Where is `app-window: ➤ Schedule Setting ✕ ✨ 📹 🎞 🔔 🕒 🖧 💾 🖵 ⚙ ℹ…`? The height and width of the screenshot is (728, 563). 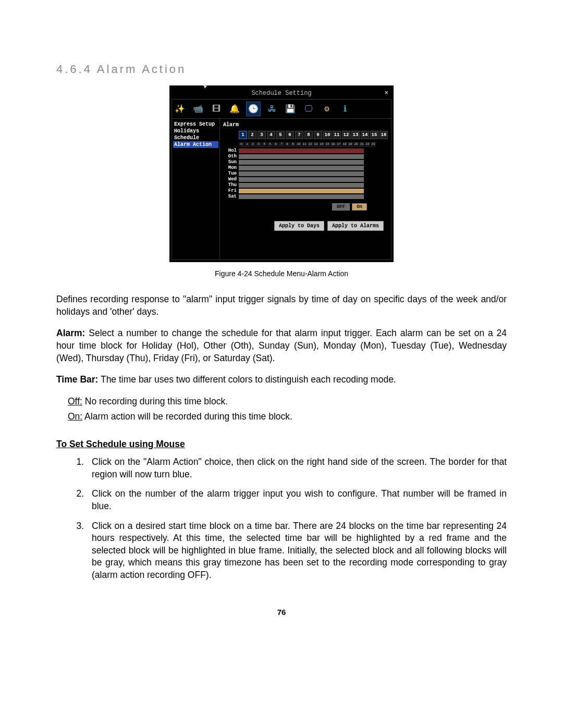 app-window: ➤ Schedule Setting ✕ ✨ 📹 🎞 🔔 🕒 🖧 💾 🖵 ⚙ ℹ… is located at coordinates (282, 174).